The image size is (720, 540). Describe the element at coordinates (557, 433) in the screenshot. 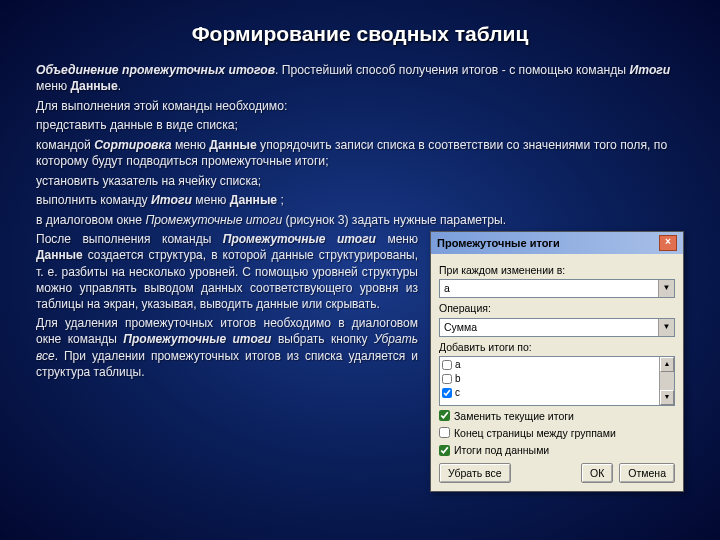

I see `checkbox-pagebreak: Конец страницы между группами` at that location.